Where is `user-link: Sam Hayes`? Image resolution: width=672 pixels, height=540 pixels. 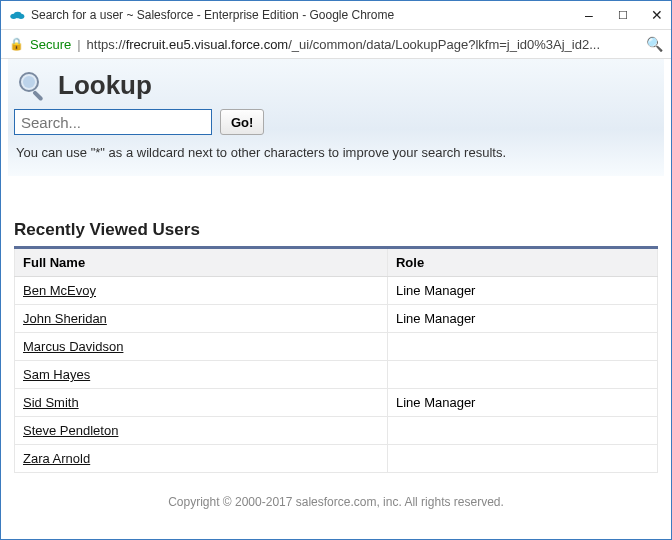
user-link: Sam Hayes is located at coordinates (56, 374).